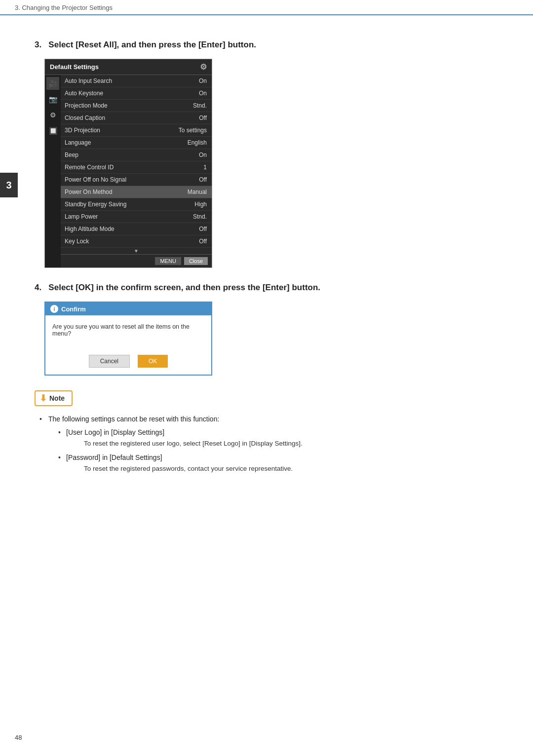 The width and height of the screenshot is (533, 756). I want to click on gear-icon: ⚙, so click(203, 67).